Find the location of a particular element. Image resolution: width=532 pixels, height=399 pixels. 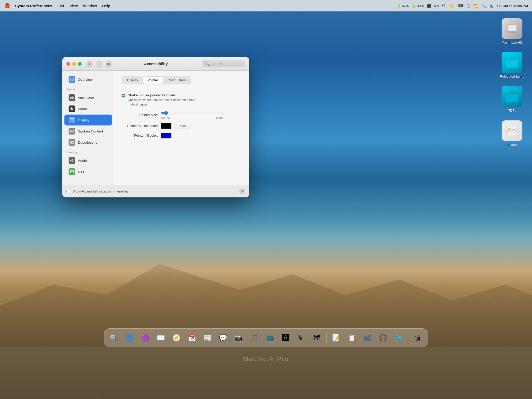

svg-text: VO is located at coordinates (72, 98).